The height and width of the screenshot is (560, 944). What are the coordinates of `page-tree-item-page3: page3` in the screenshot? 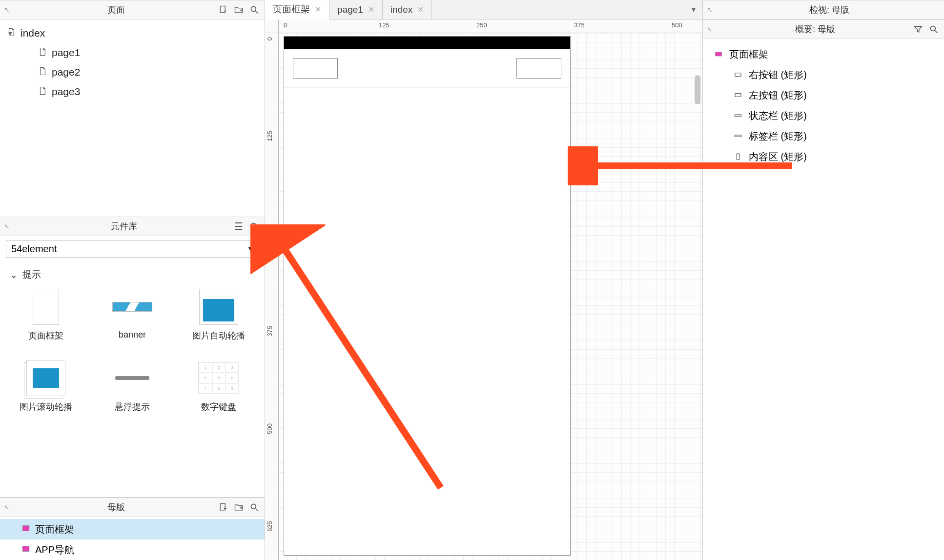 It's located at (132, 92).